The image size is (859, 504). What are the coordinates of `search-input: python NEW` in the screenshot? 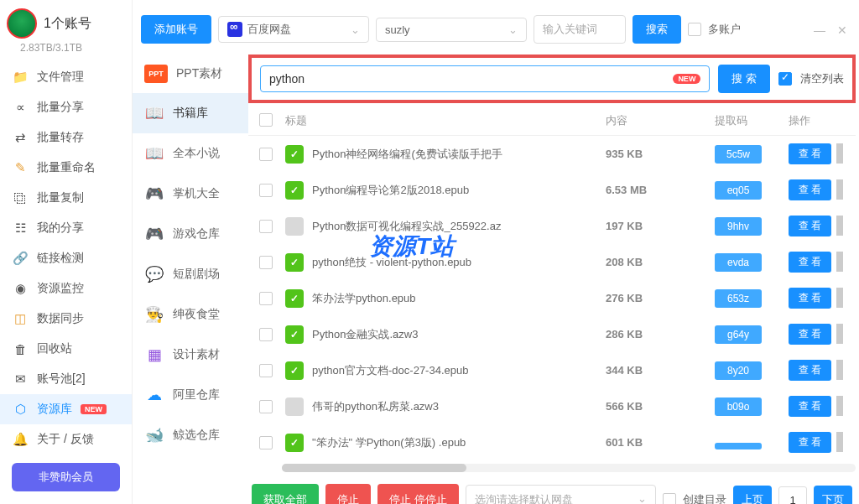 It's located at (485, 79).